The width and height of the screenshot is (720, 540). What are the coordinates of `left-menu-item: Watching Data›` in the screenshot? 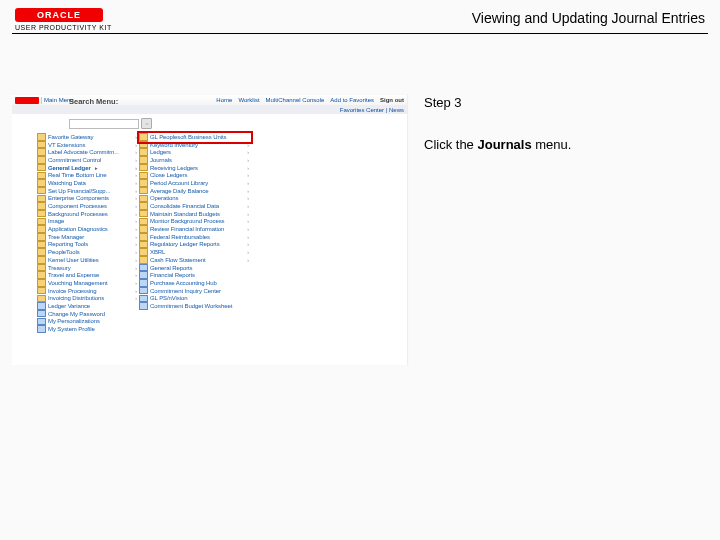 It's located at (87, 183).